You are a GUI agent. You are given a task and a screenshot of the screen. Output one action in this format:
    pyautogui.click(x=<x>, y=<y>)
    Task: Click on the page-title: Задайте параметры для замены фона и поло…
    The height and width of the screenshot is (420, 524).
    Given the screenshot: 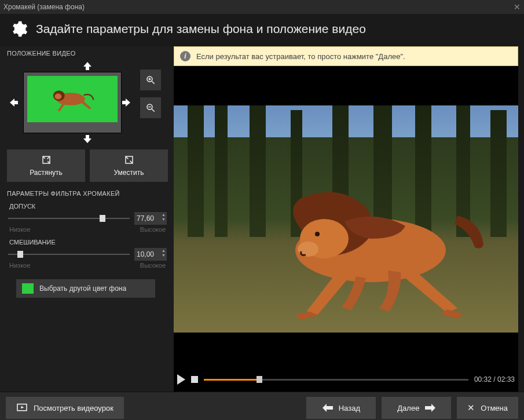 What is the action you would take?
    pyautogui.click(x=201, y=29)
    